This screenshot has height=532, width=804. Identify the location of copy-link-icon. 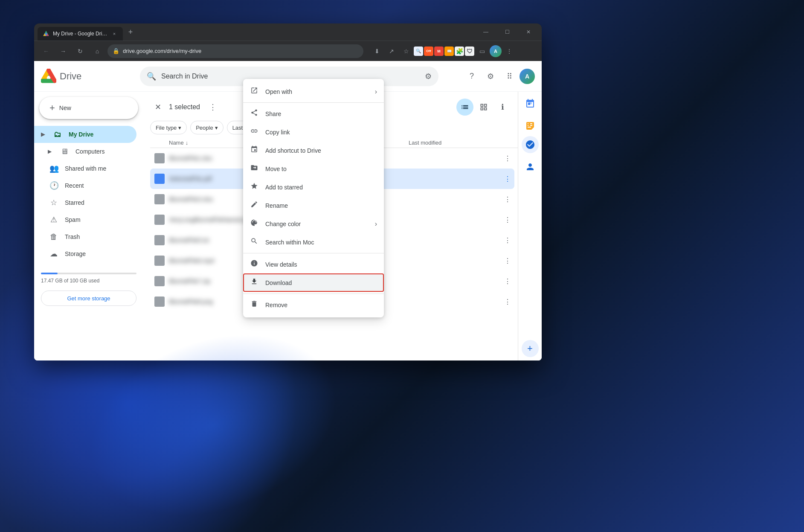
(254, 132).